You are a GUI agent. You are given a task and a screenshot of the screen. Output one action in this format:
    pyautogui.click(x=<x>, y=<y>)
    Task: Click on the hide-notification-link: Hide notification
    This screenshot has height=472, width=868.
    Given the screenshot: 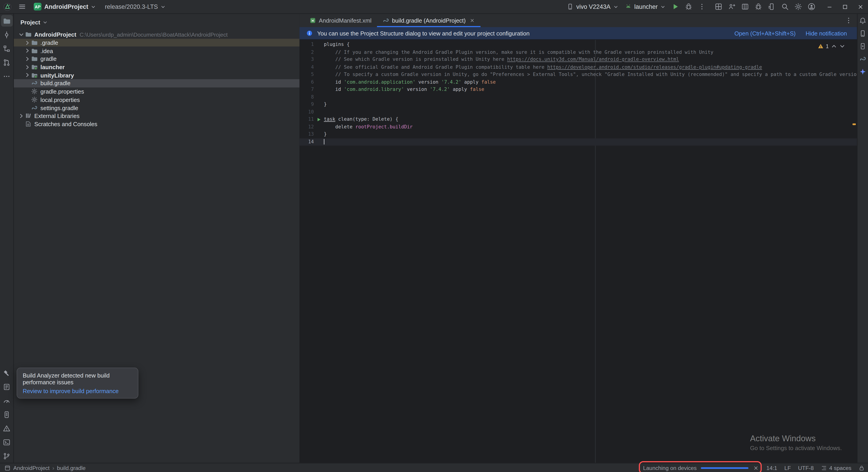 What is the action you would take?
    pyautogui.click(x=826, y=33)
    